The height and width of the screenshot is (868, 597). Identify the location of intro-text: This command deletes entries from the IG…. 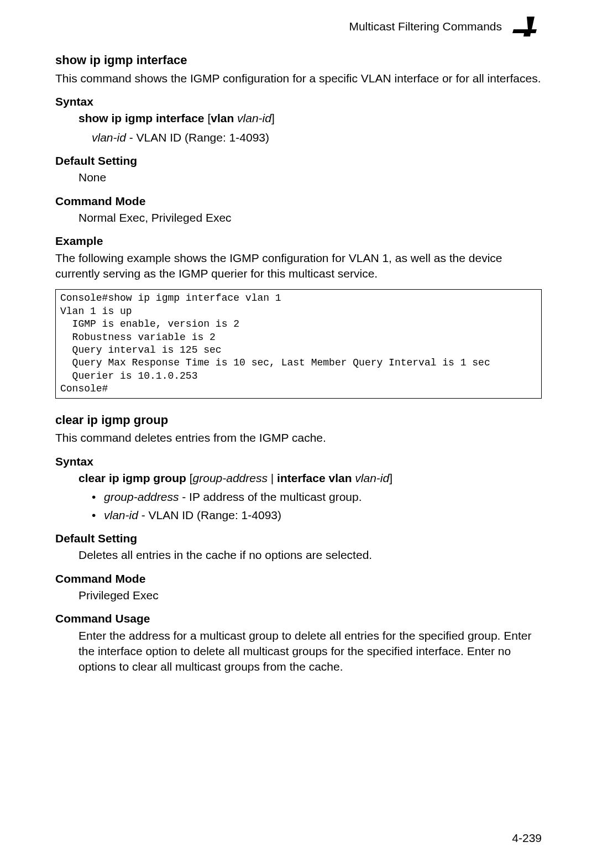
(298, 438).